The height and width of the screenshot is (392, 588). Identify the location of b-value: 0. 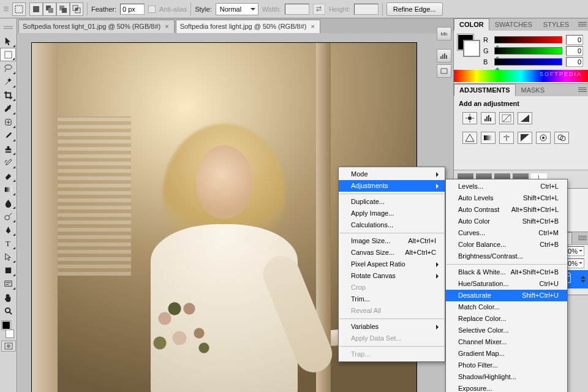
(575, 62).